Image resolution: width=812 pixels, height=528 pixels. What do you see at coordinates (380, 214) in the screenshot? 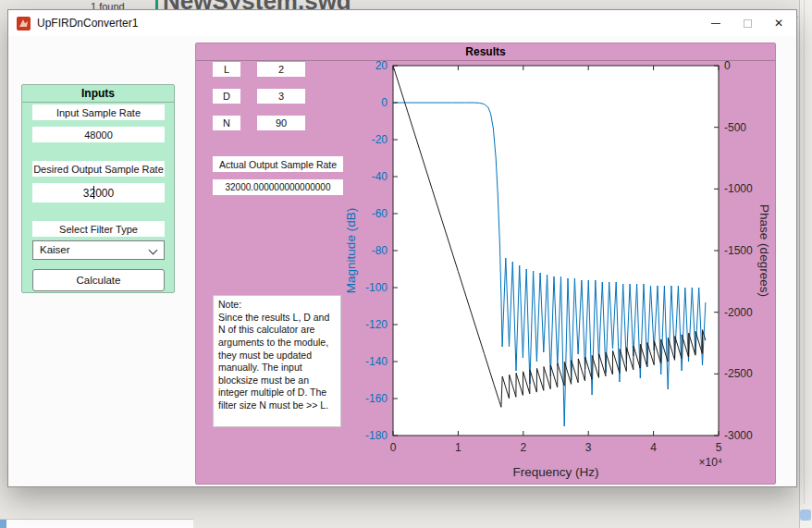
I see `svg-text: -60` at bounding box center [380, 214].